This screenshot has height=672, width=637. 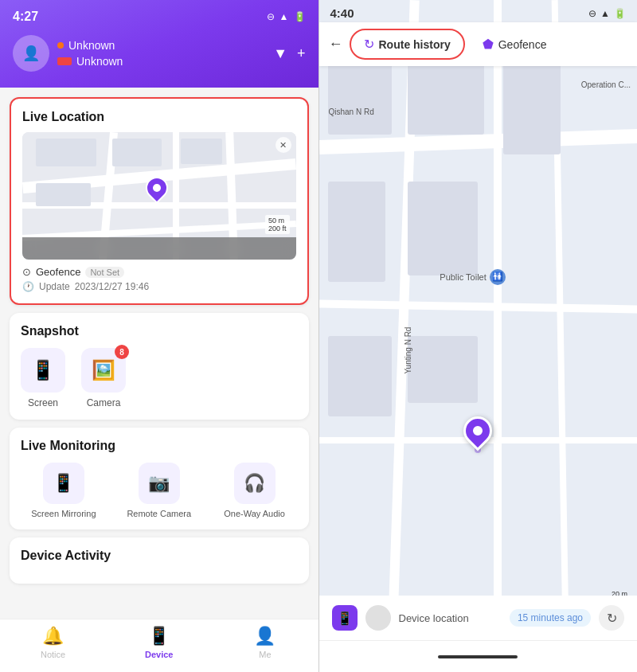 I want to click on snapshot-badge: 8, so click(x=122, y=352).